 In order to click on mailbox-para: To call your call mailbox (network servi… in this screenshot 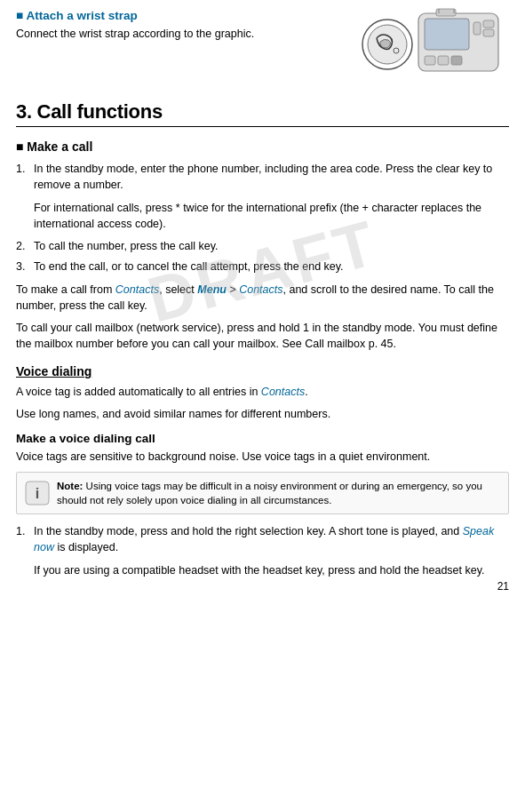, I will do `click(263, 336)`.